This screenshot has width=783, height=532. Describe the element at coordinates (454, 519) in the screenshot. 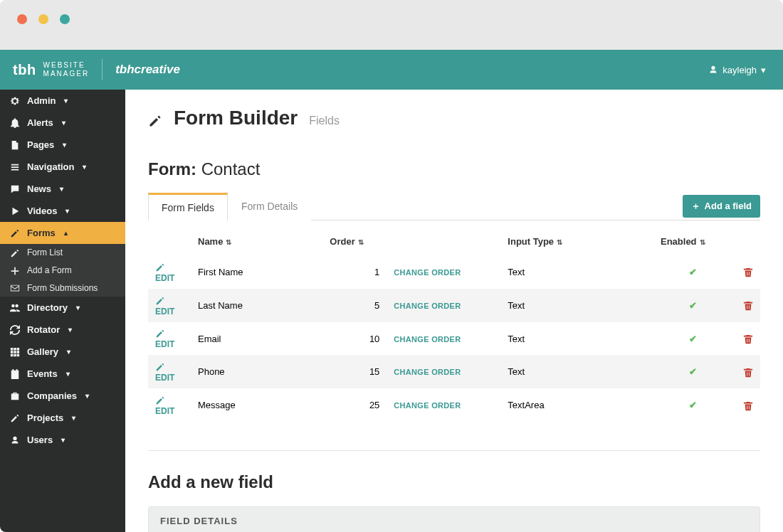

I see `panel-title: FIELD DETAILS` at that location.